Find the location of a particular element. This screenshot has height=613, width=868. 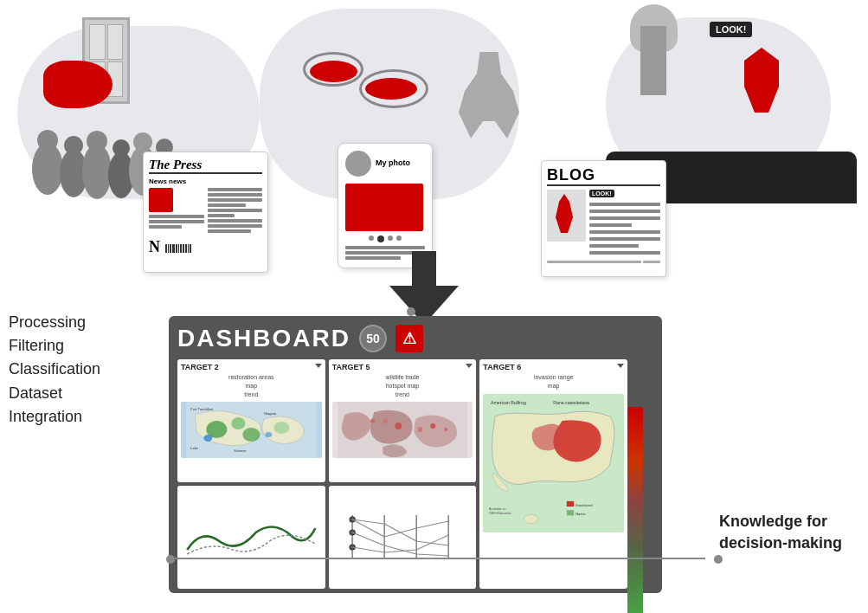

target6-dropdown is located at coordinates (620, 367).